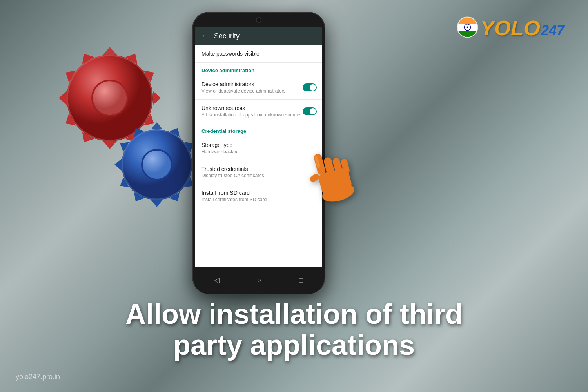 Image resolution: width=588 pixels, height=392 pixels. Describe the element at coordinates (510, 28) in the screenshot. I see `logo-yolo: YOLO` at that location.